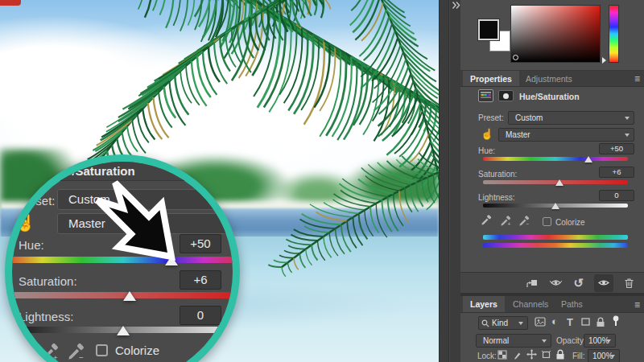 This screenshot has height=362, width=644. Describe the element at coordinates (586, 322) in the screenshot. I see `filter-shape-layers-icon` at that location.